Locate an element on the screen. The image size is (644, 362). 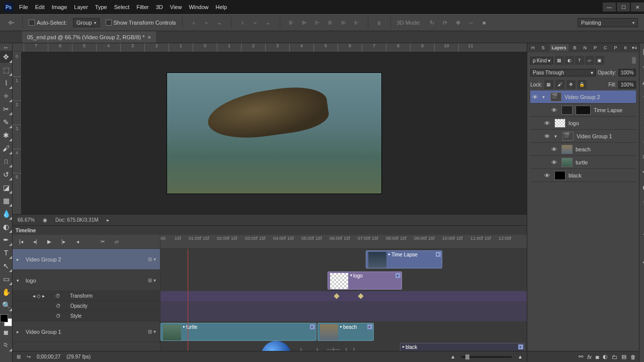
eyedropper-tool: ✎ is located at coordinates (6, 122).